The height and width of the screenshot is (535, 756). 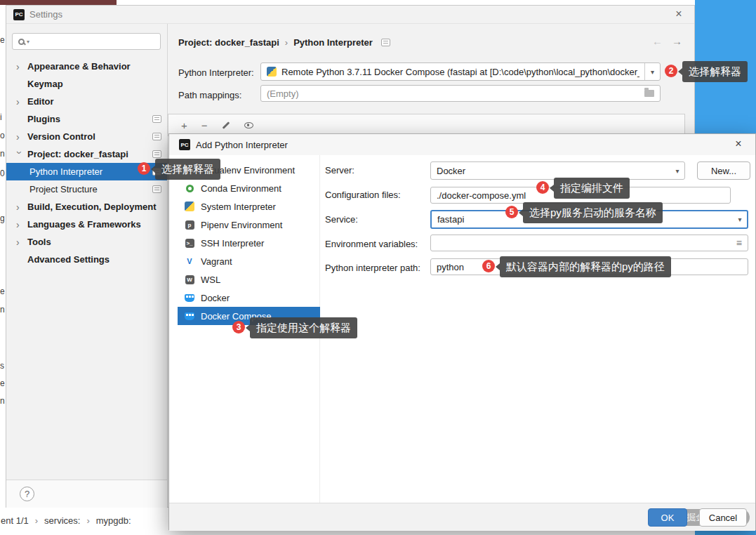 I want to click on sidebar-item-tools: › Tools, so click(x=87, y=242).